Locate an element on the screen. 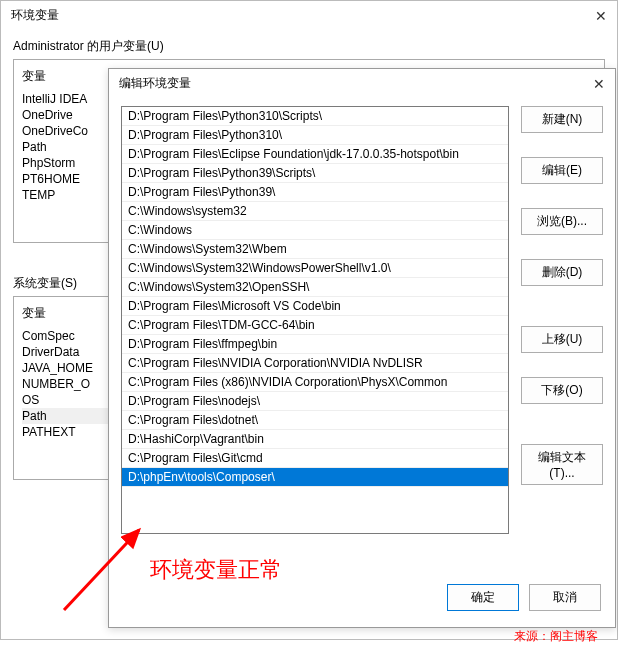  path-list-item: D:\Program Files\ffmpeg\bin is located at coordinates (315, 344).